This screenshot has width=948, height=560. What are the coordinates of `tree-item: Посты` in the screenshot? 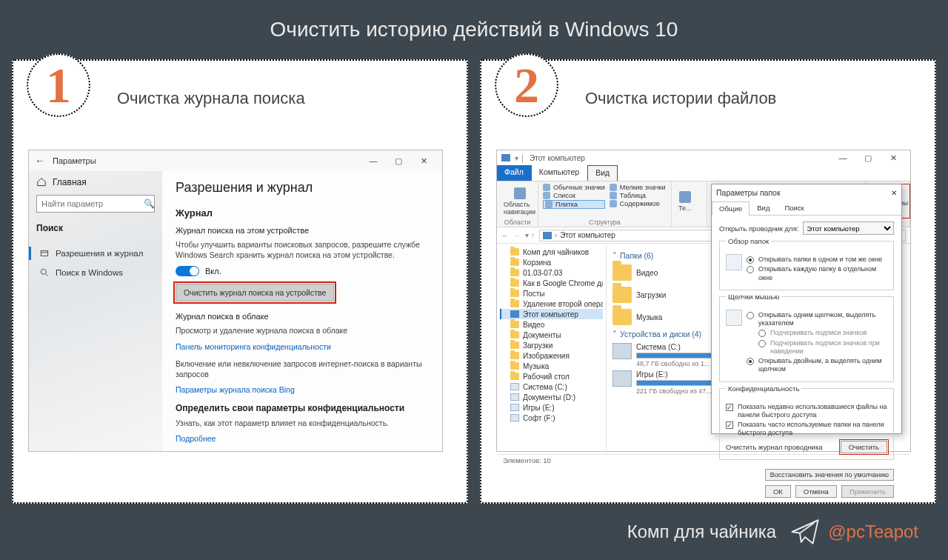 It's located at (551, 293).